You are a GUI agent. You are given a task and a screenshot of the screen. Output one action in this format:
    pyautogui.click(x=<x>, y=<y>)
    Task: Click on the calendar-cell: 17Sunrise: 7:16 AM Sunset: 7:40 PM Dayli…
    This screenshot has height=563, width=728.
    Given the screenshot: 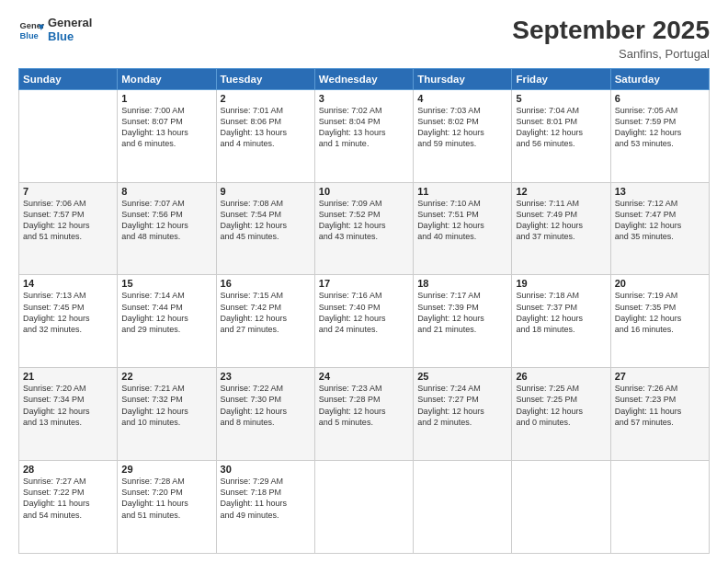 What is the action you would take?
    pyautogui.click(x=364, y=322)
    